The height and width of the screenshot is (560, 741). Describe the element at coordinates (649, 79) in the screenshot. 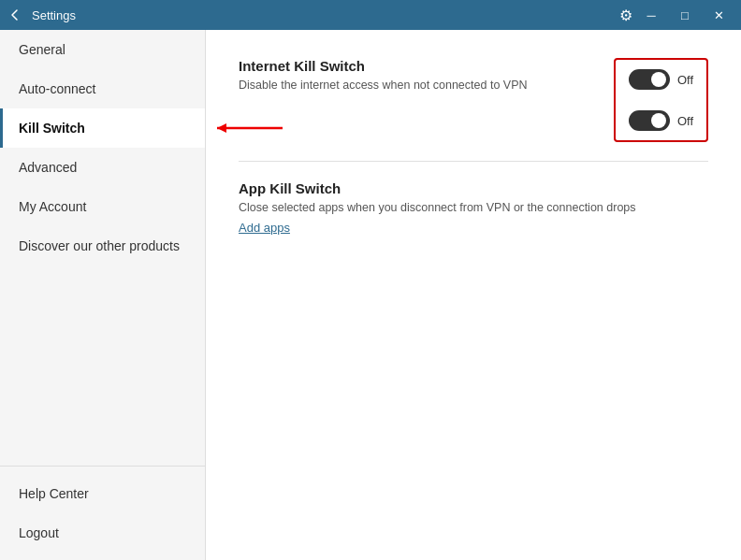

I see `internet-kill-switch-toggle` at that location.